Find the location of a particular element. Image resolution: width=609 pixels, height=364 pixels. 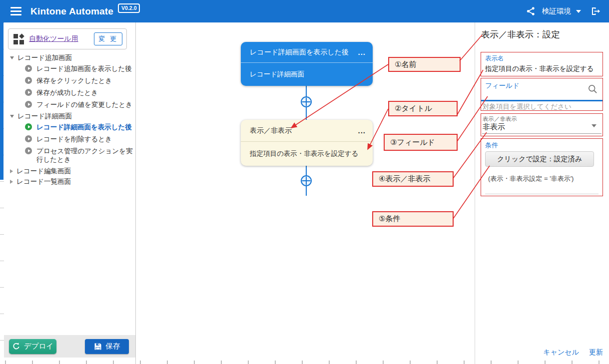

annotation-condition: ⑤条件 is located at coordinates (413, 219).